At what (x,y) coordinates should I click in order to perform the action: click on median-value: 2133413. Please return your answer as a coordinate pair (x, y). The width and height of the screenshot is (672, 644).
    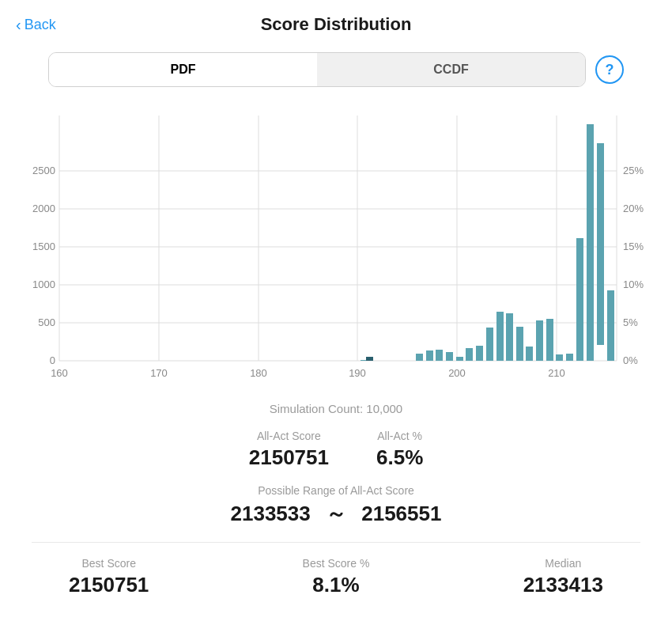
    Looking at the image, I should click on (563, 585).